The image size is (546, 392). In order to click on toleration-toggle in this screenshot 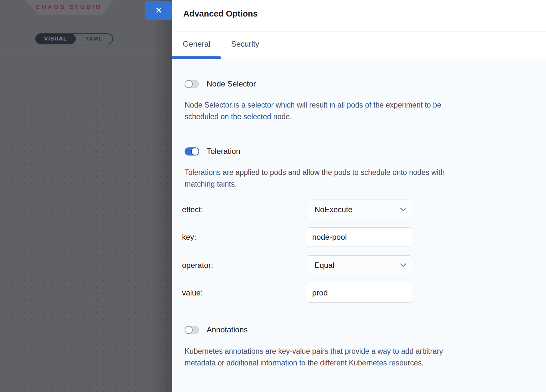, I will do `click(192, 152)`.